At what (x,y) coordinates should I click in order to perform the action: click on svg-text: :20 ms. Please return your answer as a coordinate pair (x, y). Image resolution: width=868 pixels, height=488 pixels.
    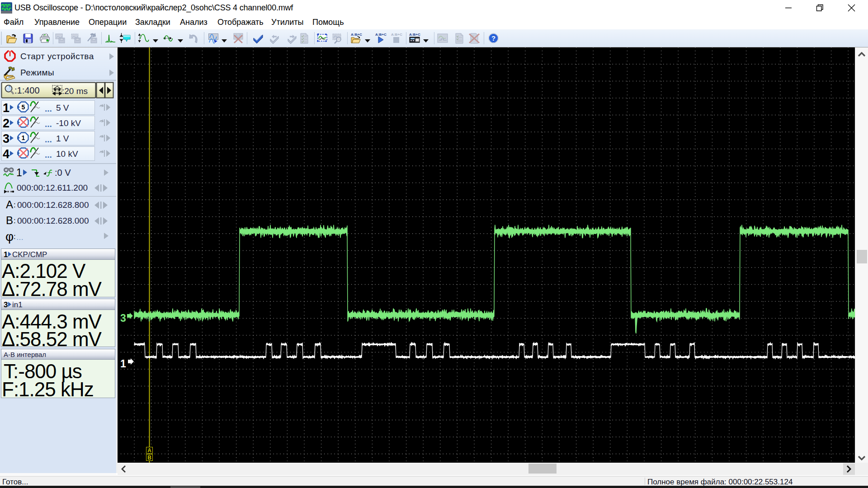
    Looking at the image, I should click on (75, 91).